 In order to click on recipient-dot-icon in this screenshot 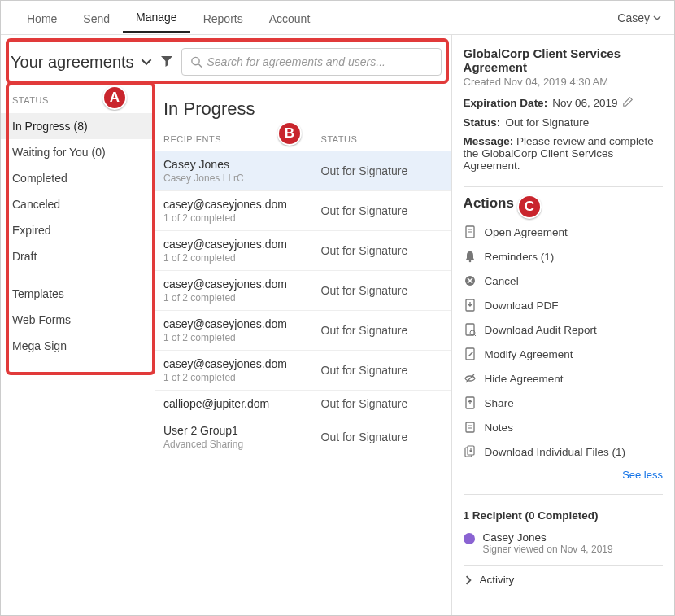, I will do `click(469, 539)`.